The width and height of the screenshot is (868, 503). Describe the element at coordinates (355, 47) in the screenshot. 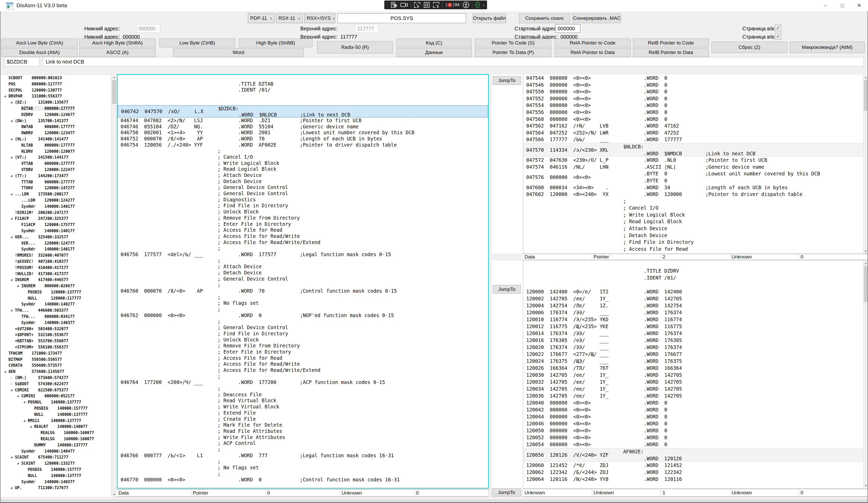

I see `radix50-button: Radix-50 (R)` at that location.